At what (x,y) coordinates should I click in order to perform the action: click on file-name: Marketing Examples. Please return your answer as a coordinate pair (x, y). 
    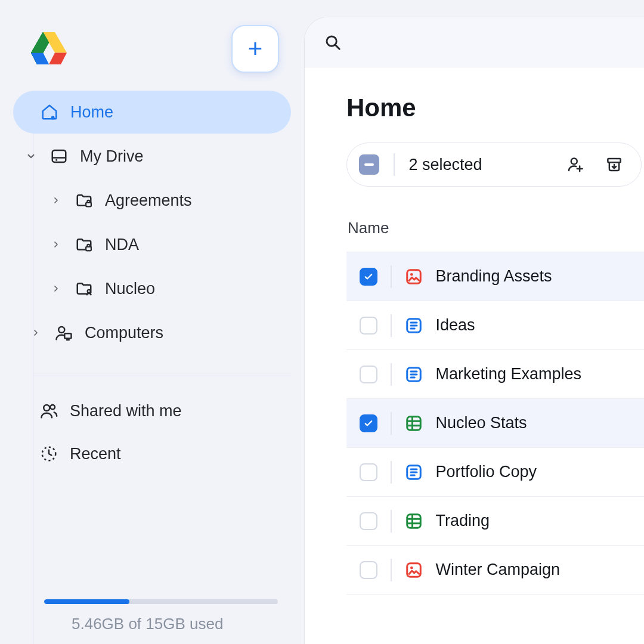
    Looking at the image, I should click on (509, 374).